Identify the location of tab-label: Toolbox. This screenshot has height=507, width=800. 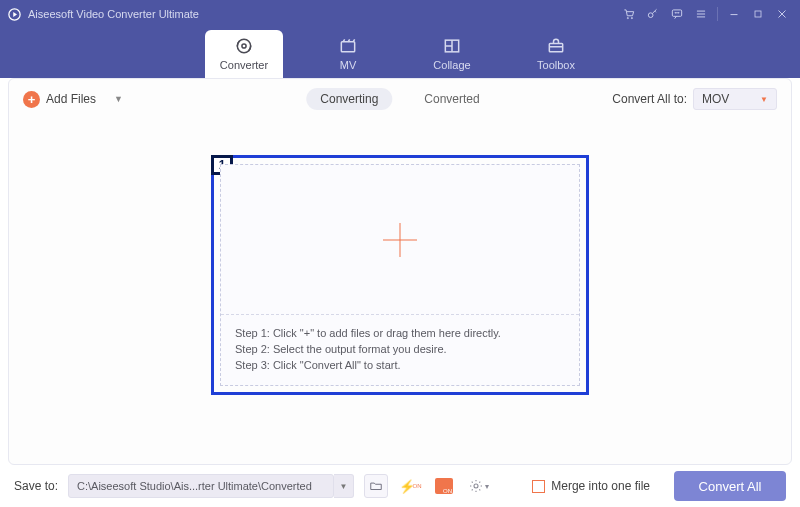
(556, 65).